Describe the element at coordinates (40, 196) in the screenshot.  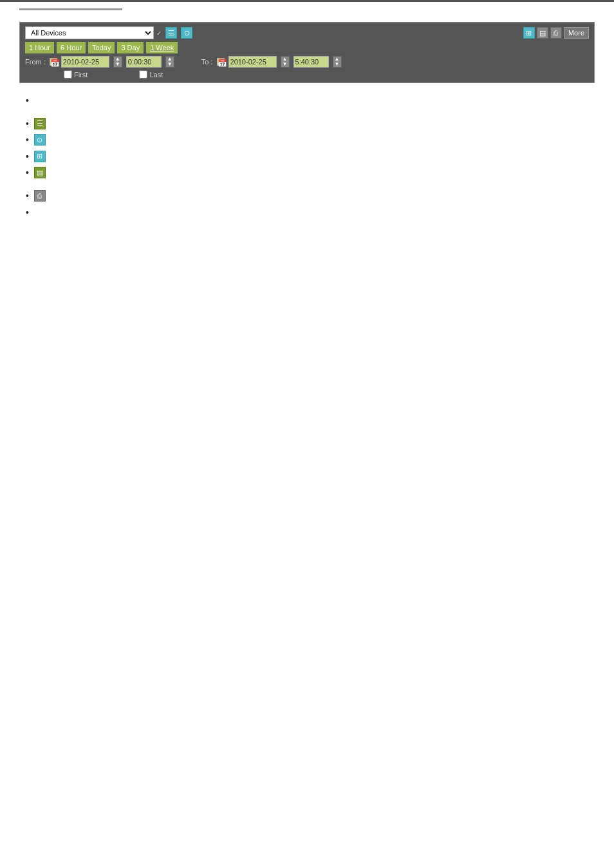
I see `print-icon: ⎙` at that location.